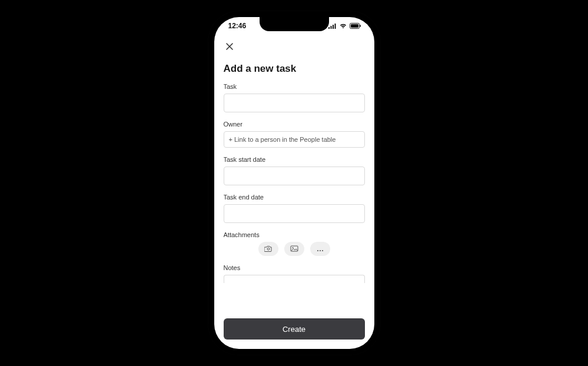 The width and height of the screenshot is (588, 366). I want to click on start-date-label: Task start date, so click(294, 159).